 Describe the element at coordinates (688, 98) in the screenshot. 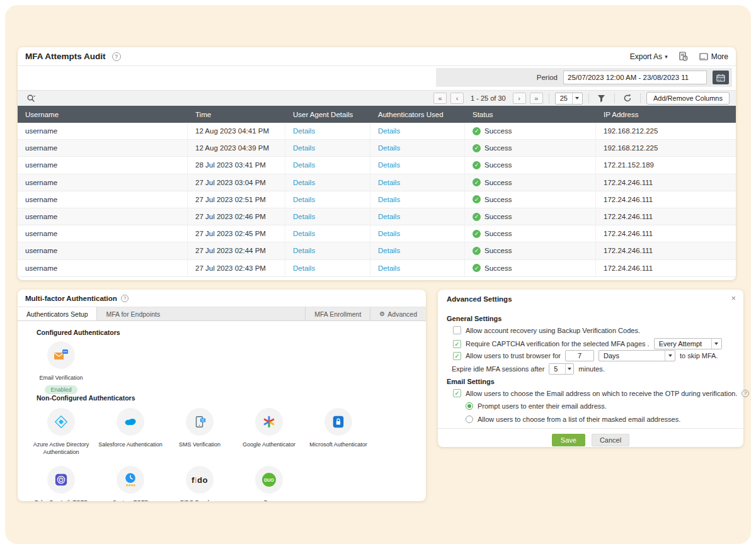

I see `add-remove-columns-button: Add/Remove Columns` at that location.